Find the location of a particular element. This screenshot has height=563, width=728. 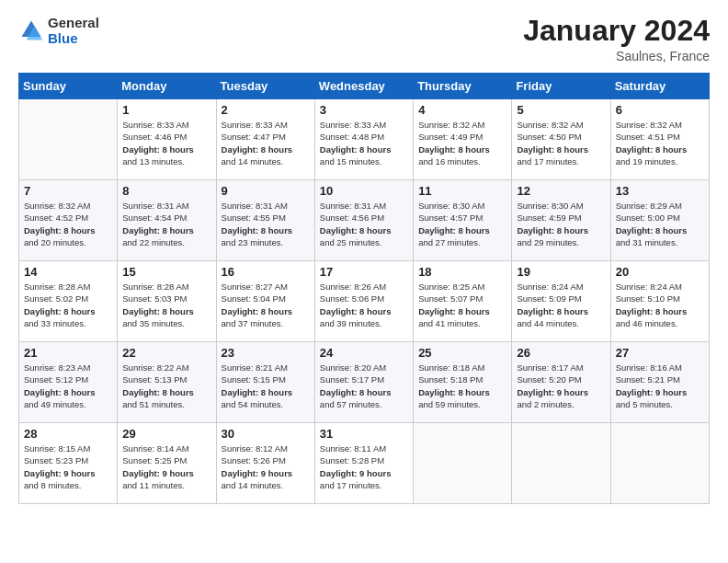

day-number: 29 is located at coordinates (166, 434).